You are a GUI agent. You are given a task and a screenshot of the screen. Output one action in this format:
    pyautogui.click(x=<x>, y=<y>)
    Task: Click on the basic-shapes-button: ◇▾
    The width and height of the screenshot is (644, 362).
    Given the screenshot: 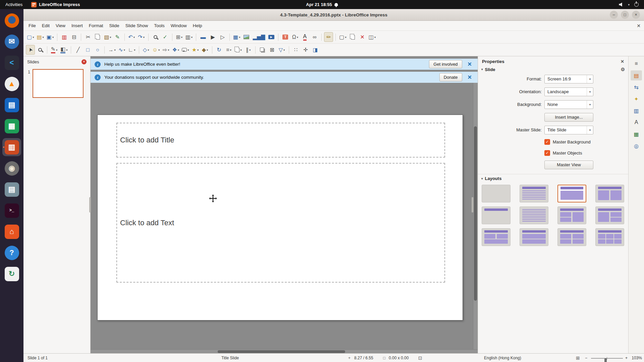 What is the action you would take?
    pyautogui.click(x=146, y=50)
    